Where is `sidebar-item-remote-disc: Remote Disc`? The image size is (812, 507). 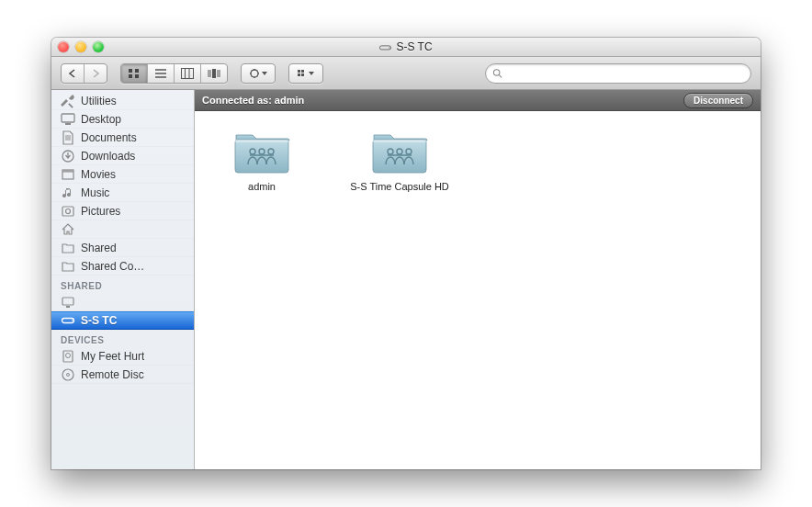
sidebar-item-remote-disc: Remote Disc is located at coordinates (123, 375).